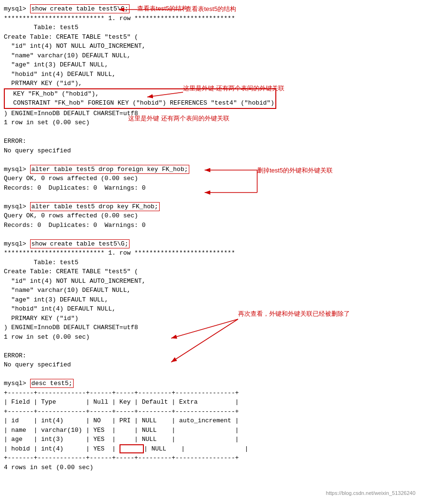  What do you see at coordinates (295, 171) in the screenshot?
I see `annotation-delete-fk: 删掉test5的外键和外键关联` at bounding box center [295, 171].